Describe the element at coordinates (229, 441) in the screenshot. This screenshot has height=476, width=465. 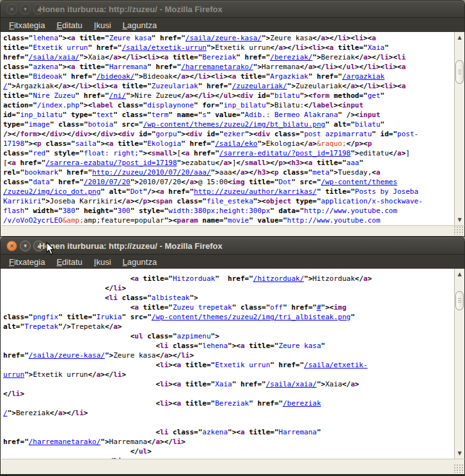
I see `source-line: href="/harremanetarako/">Harremana</a></…` at that location.